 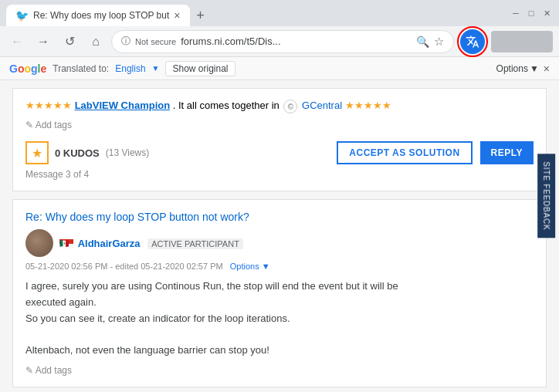 I want to click on lock-icon: ⓘ, so click(x=126, y=42).